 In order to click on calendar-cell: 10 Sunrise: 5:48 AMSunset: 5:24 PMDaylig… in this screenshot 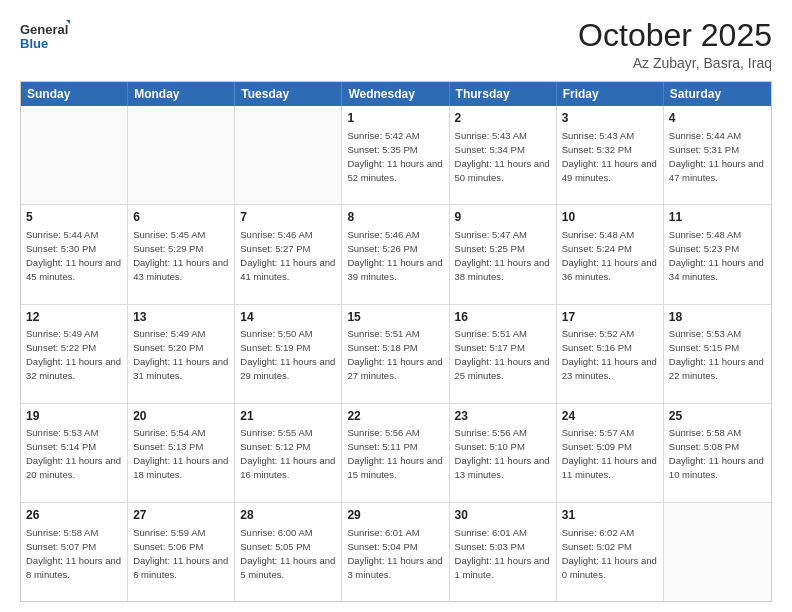, I will do `click(610, 254)`.